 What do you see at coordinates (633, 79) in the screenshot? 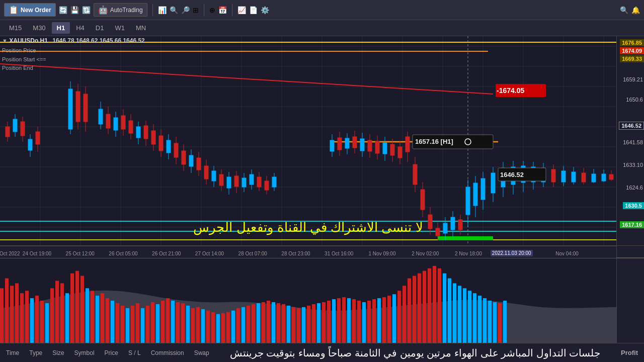
I see `price-1659: 1659.21` at bounding box center [633, 79].